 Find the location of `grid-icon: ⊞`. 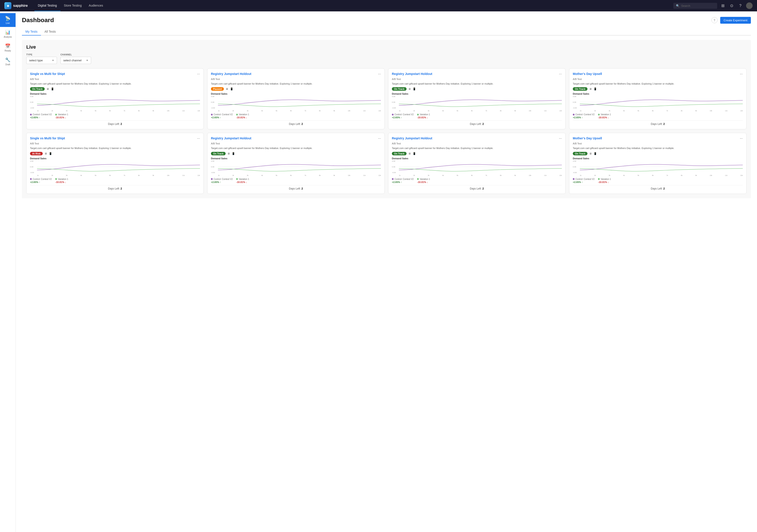

grid-icon: ⊞ is located at coordinates (723, 6).